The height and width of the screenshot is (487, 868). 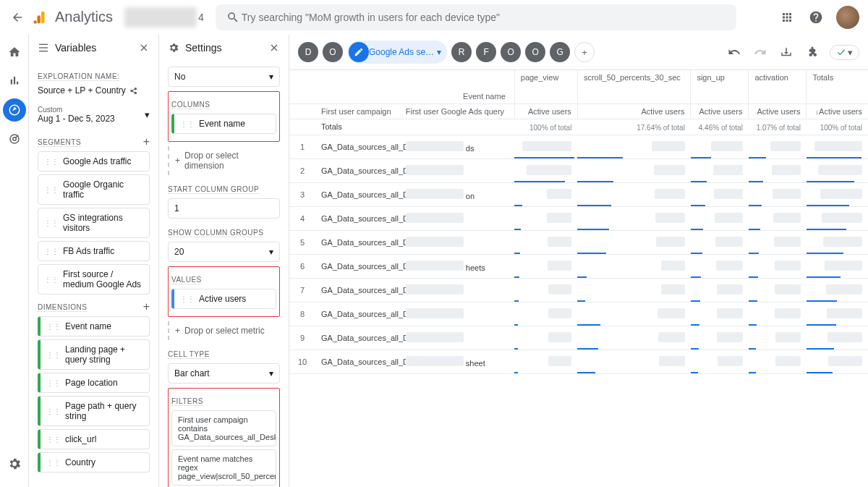 I want to click on table-row: 7GA_Data_sources_all_Desktop_Tier_1, so click(x=579, y=289).